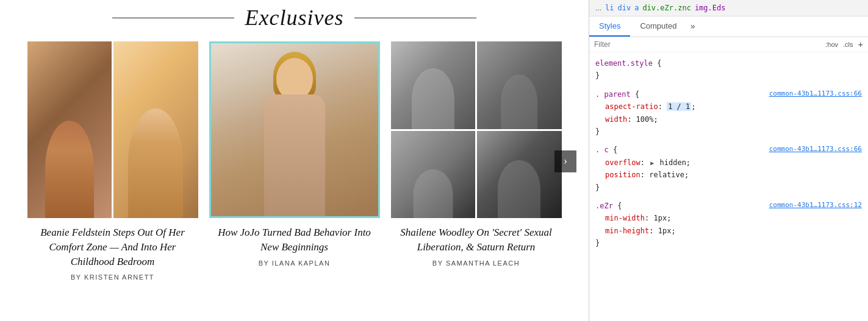 This screenshot has height=321, width=868. I want to click on devtools-breadcrumb: ... li div a div.eZr.znc img.Eds, so click(728, 9).